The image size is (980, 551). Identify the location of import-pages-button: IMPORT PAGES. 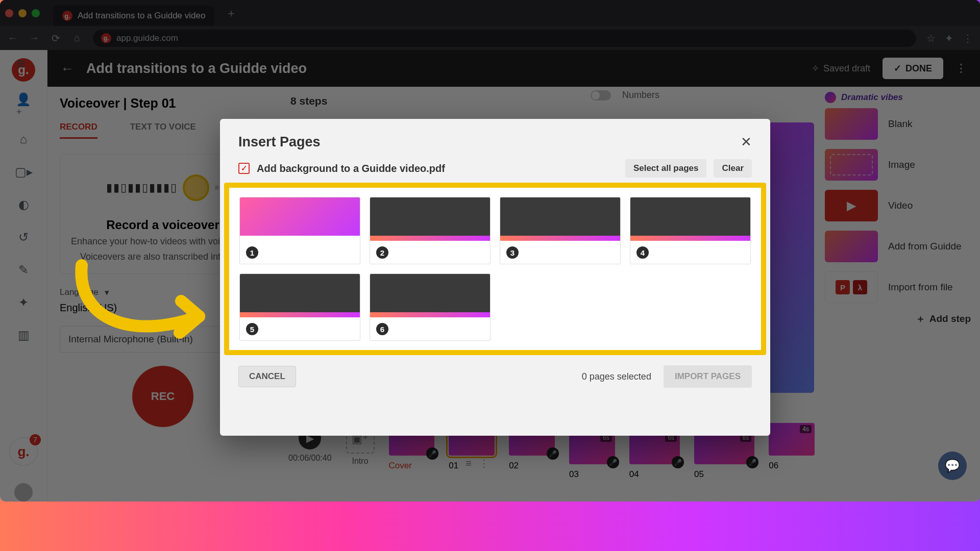
(707, 377).